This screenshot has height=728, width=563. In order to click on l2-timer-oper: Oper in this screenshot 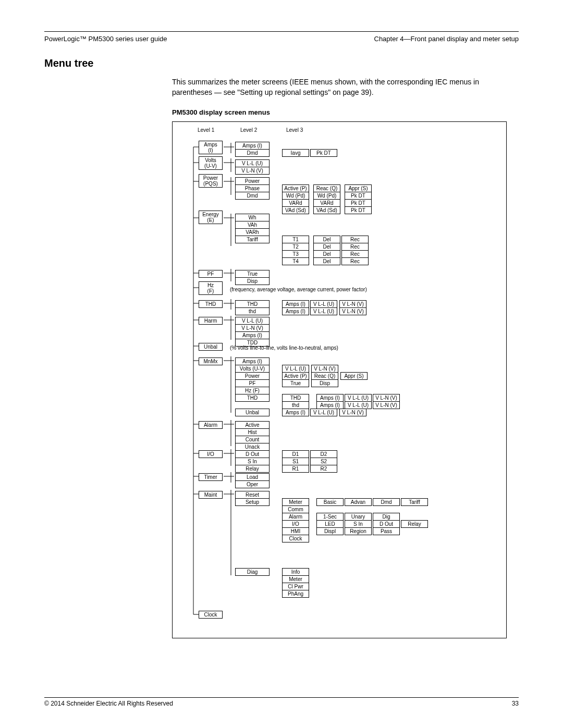, I will do `click(252, 485)`.